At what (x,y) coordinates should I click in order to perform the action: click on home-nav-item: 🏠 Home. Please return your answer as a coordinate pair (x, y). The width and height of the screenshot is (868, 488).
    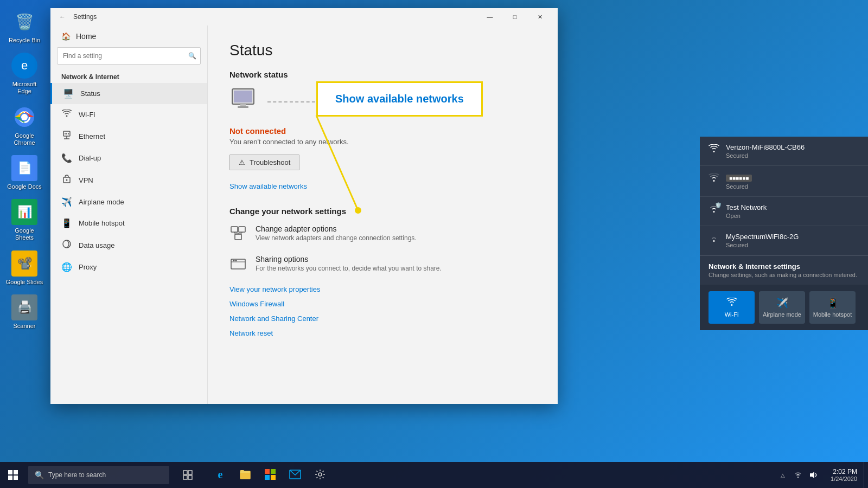
    Looking at the image, I should click on (129, 36).